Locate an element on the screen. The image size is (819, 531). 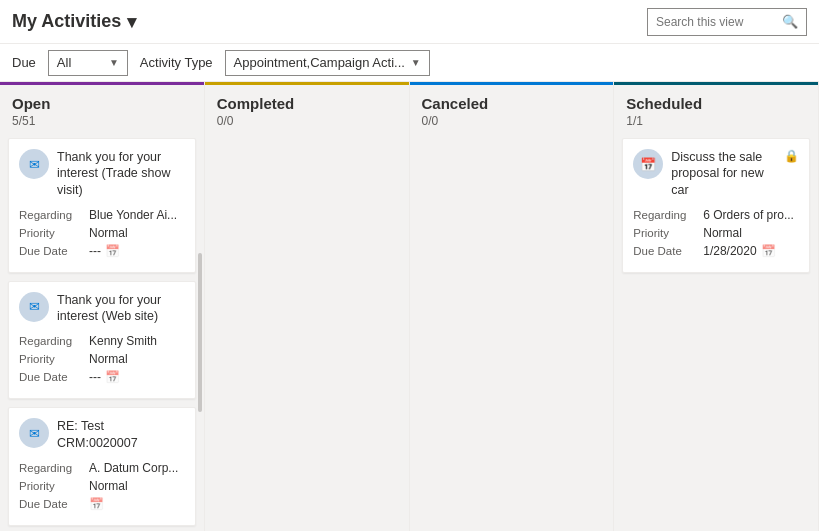
column-title-scheduled: Scheduled is located at coordinates (716, 104).